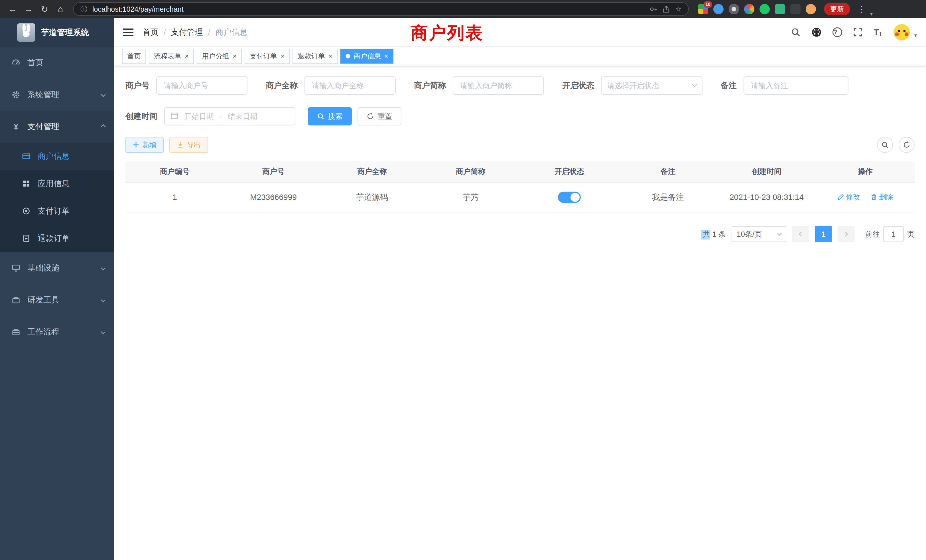  Describe the element at coordinates (823, 234) in the screenshot. I see `page-number-1: 1` at that location.